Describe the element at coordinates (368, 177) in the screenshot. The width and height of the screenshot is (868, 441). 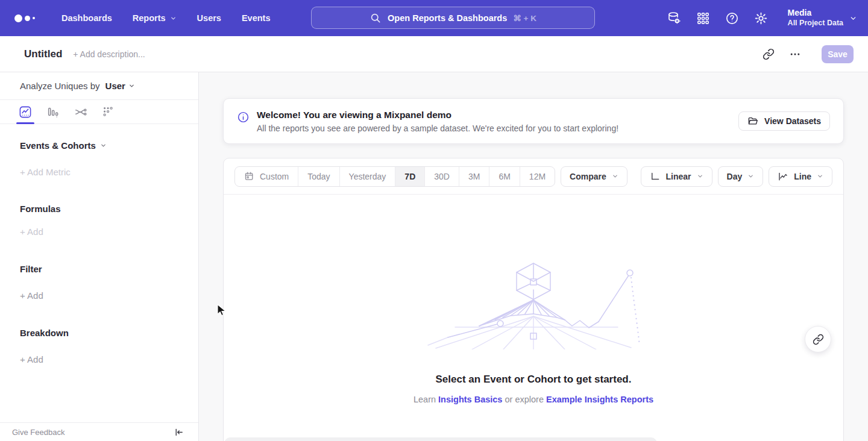
I see `range-yesterday: Yesterday` at that location.